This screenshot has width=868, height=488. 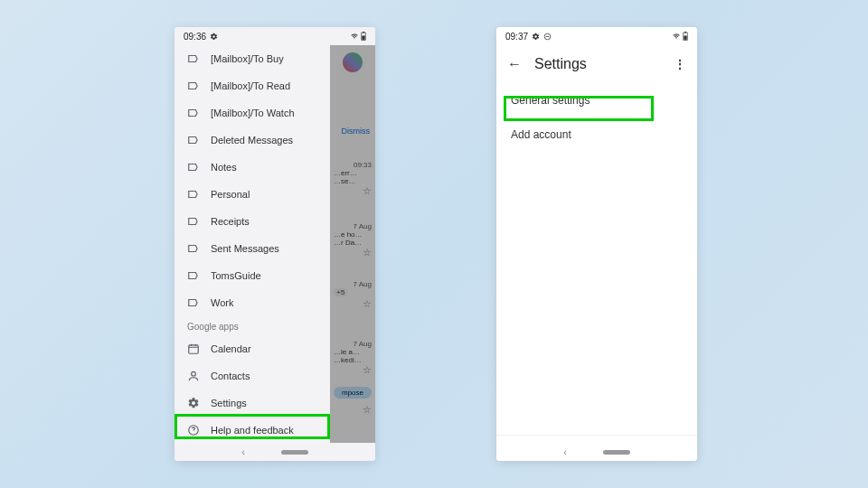 What do you see at coordinates (356, 131) in the screenshot?
I see `dismiss-link: Dismiss` at bounding box center [356, 131].